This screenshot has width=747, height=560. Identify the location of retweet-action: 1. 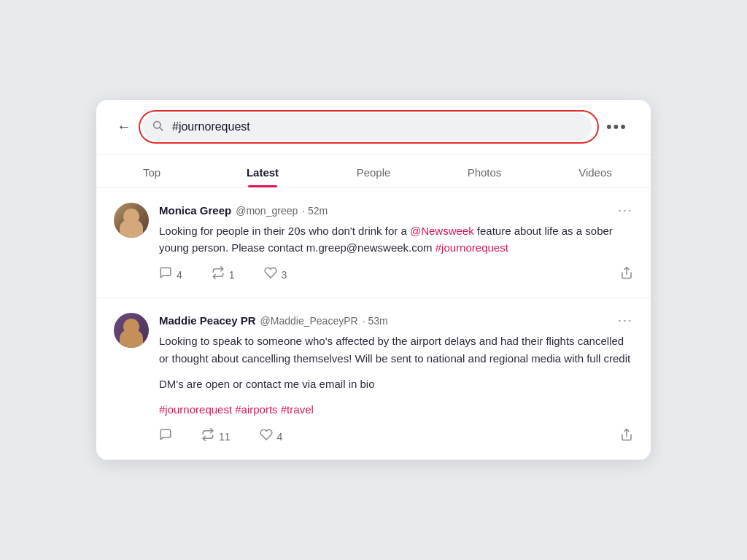
(223, 274).